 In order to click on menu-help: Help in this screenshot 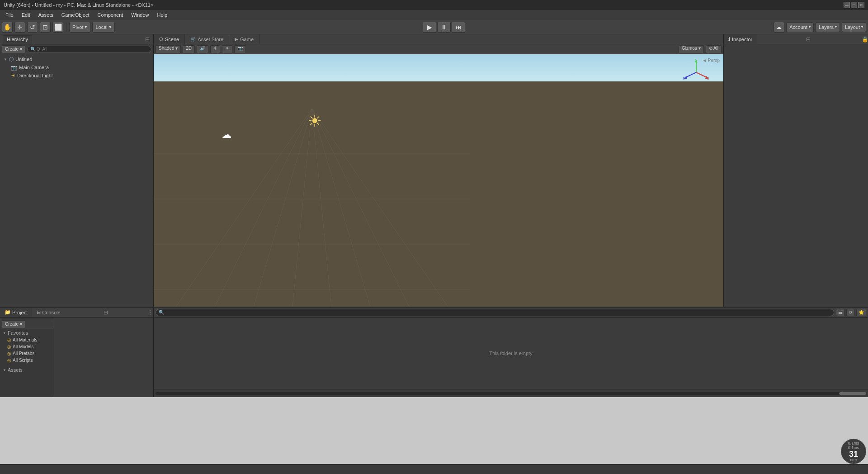, I will do `click(162, 15)`.